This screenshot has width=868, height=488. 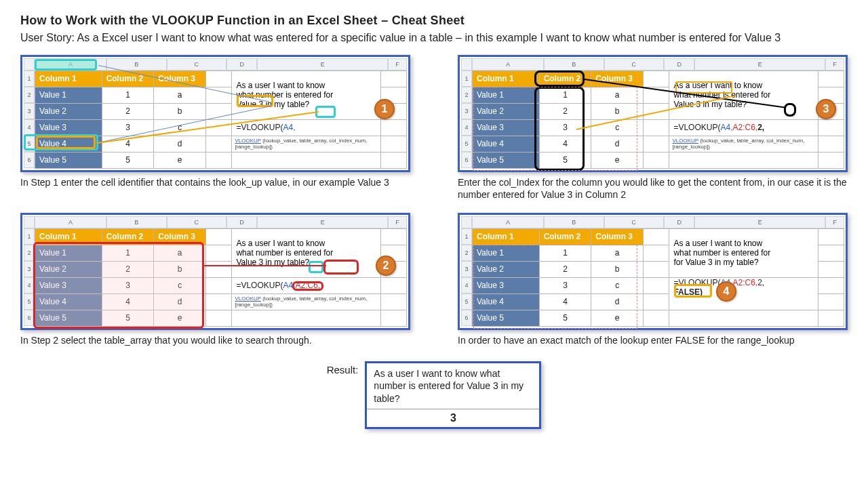 I want to click on result-label: Result:, so click(x=343, y=369).